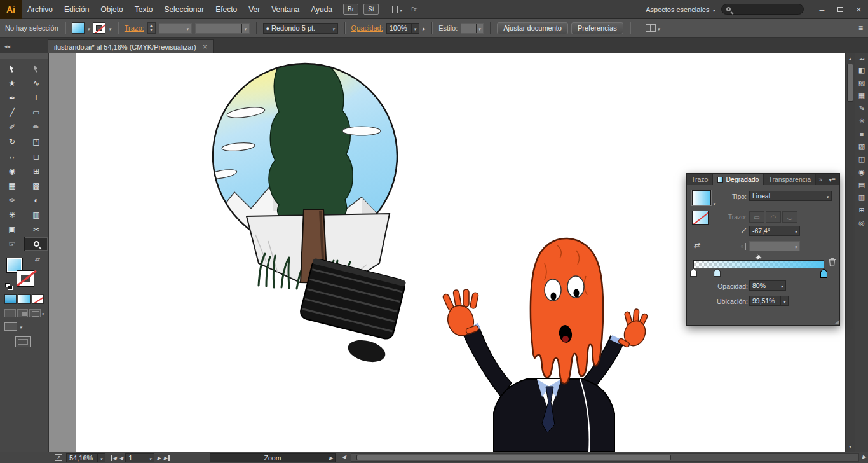 Image resolution: width=868 pixels, height=463 pixels. I want to click on type-tool: T, so click(36, 98).